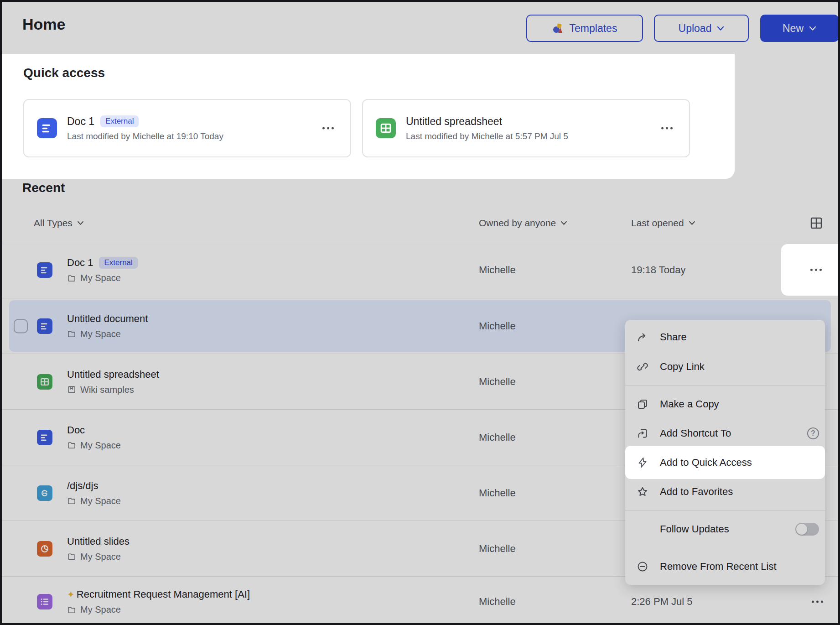  Describe the element at coordinates (83, 486) in the screenshot. I see `row-title: /djs/djs` at that location.